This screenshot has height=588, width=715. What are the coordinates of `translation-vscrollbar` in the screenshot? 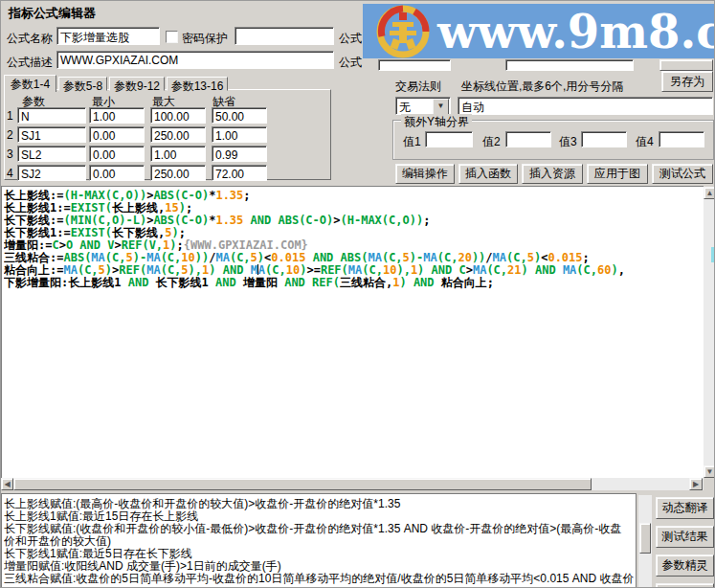 It's located at (645, 541).